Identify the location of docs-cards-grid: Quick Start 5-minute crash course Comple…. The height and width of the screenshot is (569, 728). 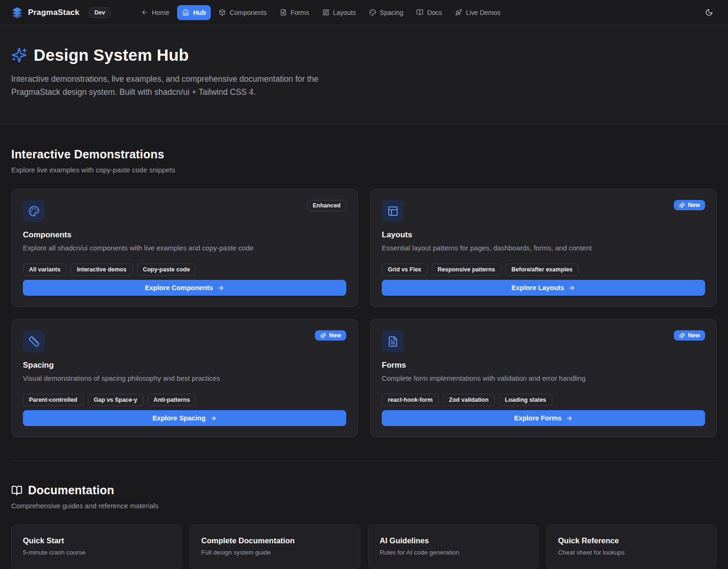
(364, 547).